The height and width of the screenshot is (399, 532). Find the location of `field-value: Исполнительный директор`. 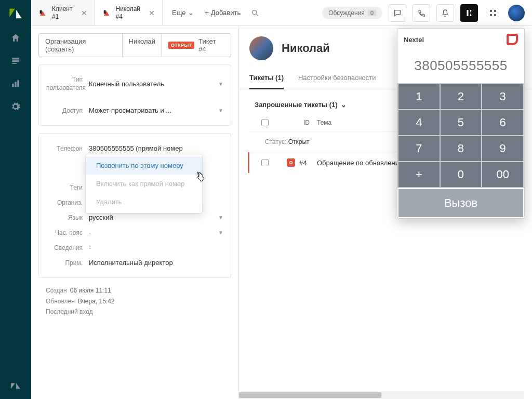

field-value: Исполнительный директор is located at coordinates (131, 263).